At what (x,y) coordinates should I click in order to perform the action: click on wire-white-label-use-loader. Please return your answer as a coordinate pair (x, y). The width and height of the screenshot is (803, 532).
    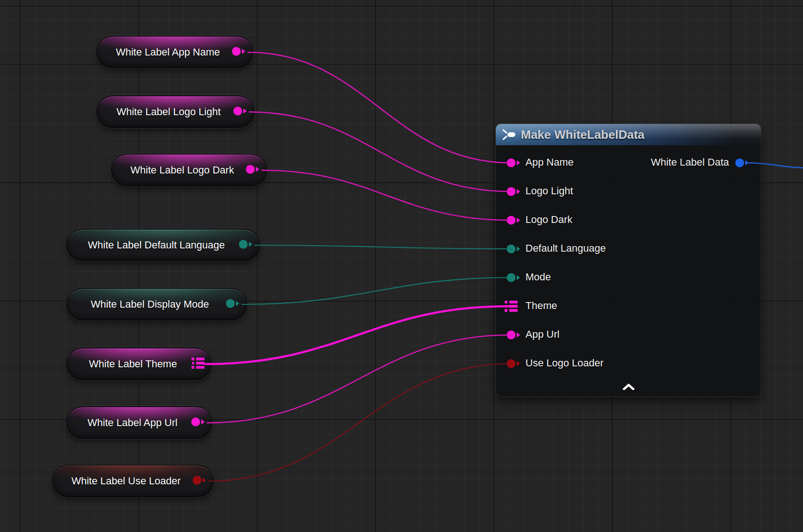
    Looking at the image, I should click on (360, 422).